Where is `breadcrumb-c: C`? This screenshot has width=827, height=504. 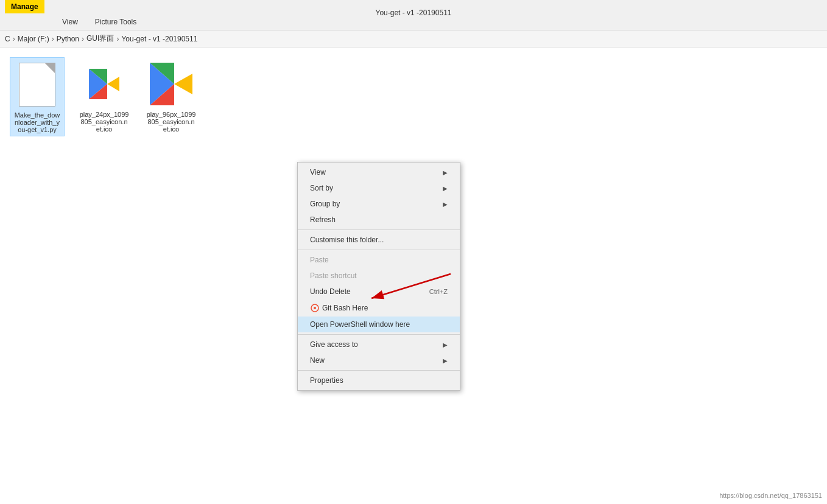 breadcrumb-c: C is located at coordinates (7, 39).